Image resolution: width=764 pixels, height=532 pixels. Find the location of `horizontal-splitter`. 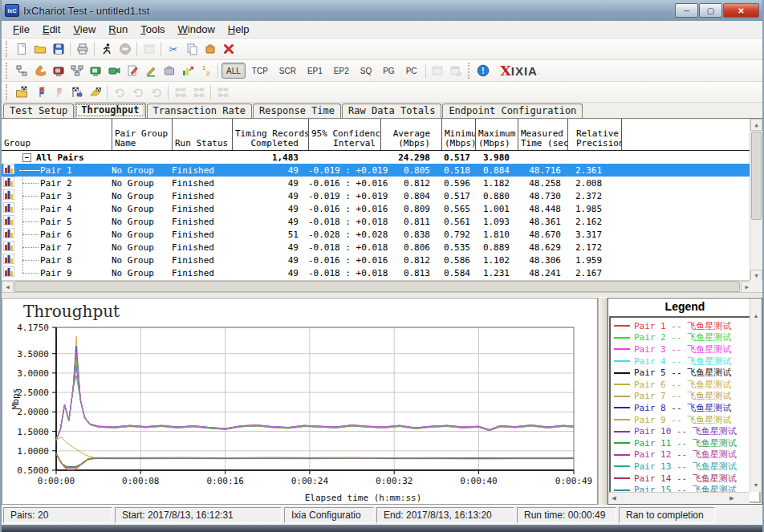

horizontal-splitter is located at coordinates (382, 295).